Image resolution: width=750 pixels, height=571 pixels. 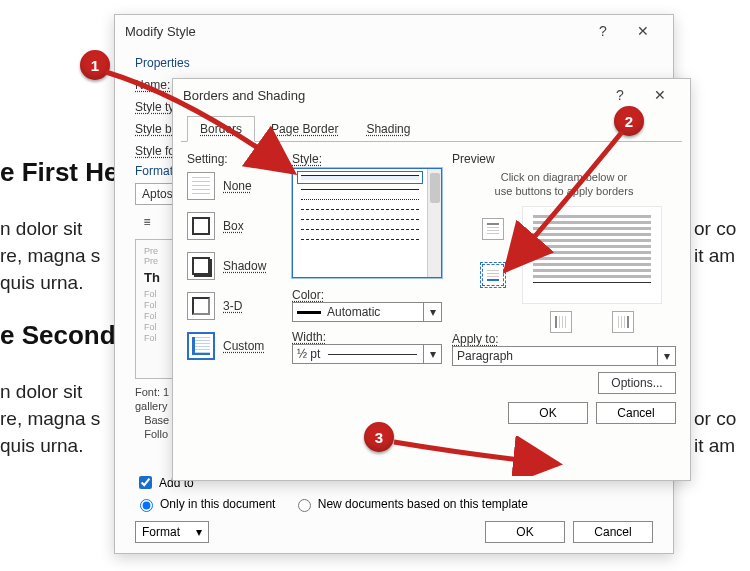 I want to click on format-btn-label: Format, so click(x=161, y=532).